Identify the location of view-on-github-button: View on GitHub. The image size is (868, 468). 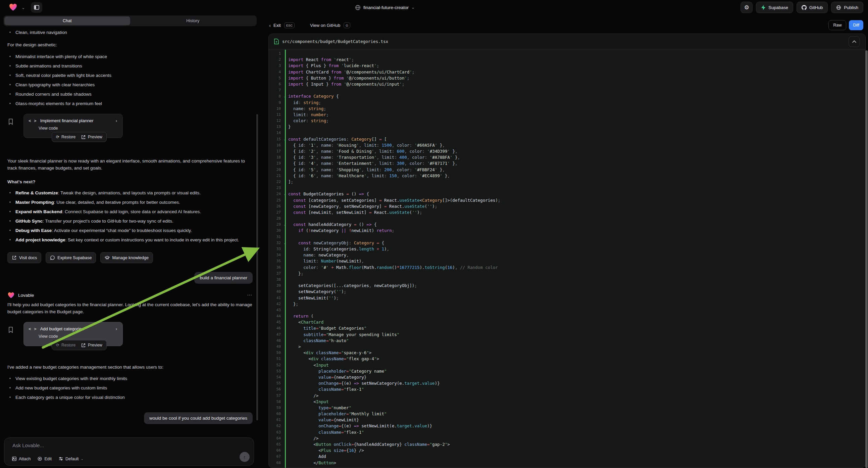
(325, 26).